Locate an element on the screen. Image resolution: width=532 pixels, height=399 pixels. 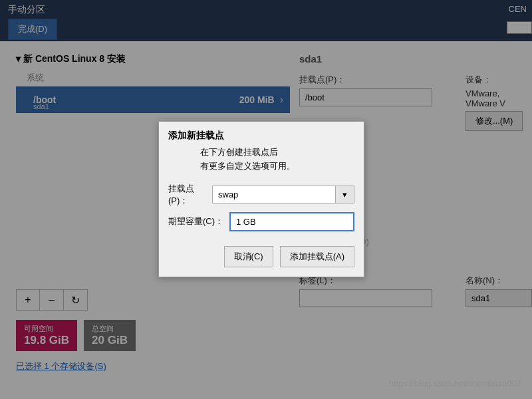
modal-description: 在下方创建挂载点后 有更多自定义选项可用。 is located at coordinates (261, 163).